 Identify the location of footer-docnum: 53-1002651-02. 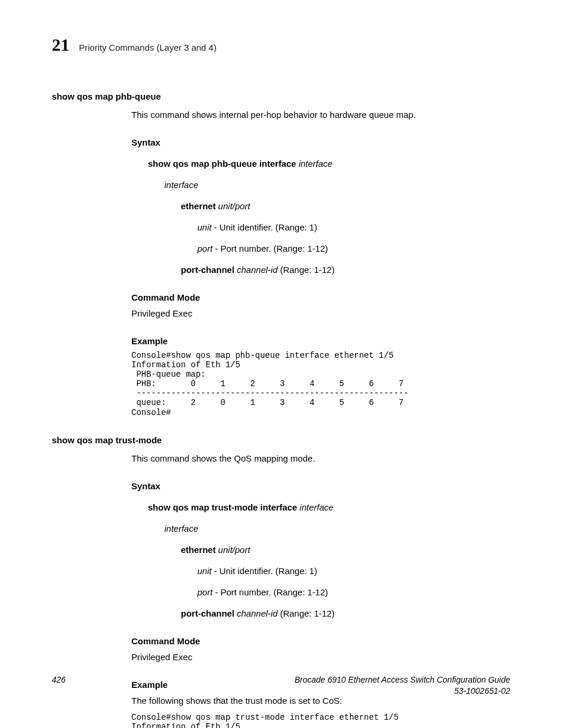
(482, 691).